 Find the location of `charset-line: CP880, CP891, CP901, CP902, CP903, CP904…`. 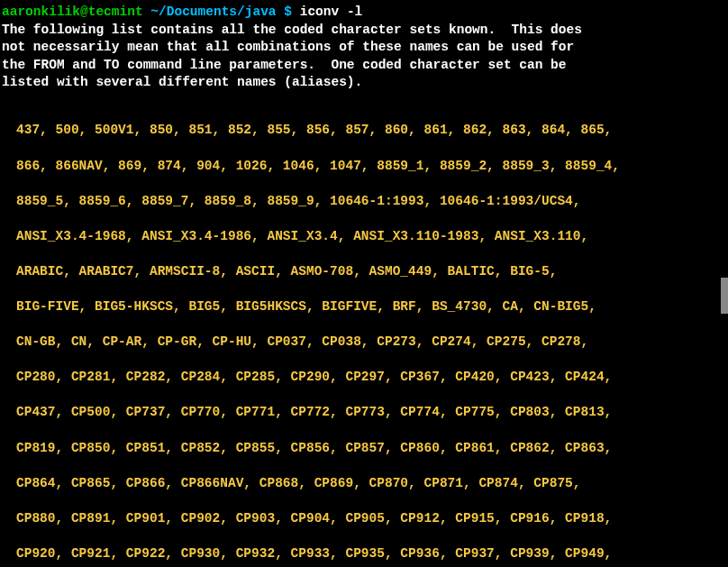

charset-line: CP880, CP891, CP901, CP902, CP903, CP904… is located at coordinates (371, 519).